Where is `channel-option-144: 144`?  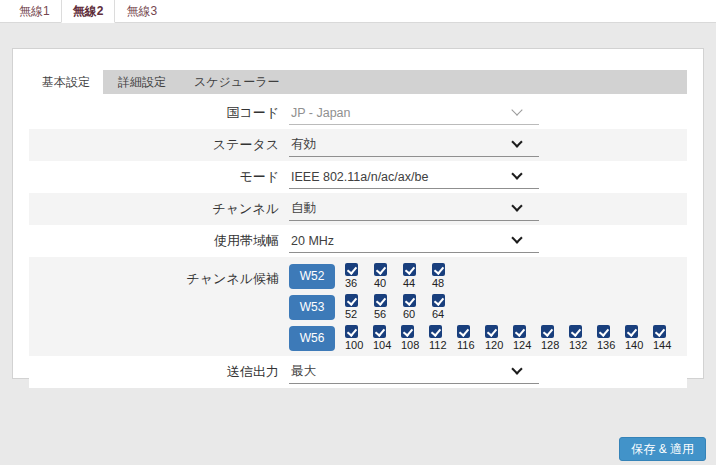 channel-option-144: 144 is located at coordinates (667, 338).